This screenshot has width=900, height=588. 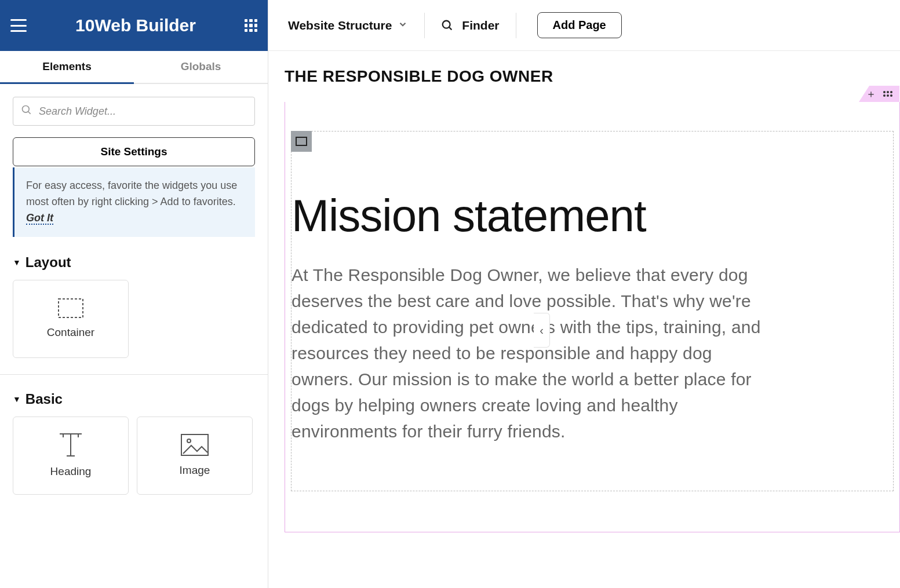 What do you see at coordinates (71, 308) in the screenshot?
I see `container-icon` at bounding box center [71, 308].